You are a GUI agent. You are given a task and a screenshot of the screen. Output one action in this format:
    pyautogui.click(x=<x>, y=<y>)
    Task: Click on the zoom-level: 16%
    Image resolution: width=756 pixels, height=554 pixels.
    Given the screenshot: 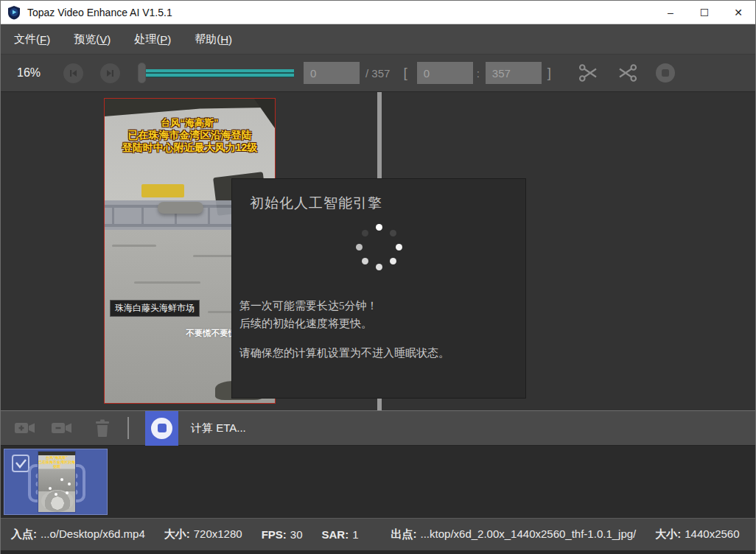 What is the action you would take?
    pyautogui.click(x=29, y=73)
    